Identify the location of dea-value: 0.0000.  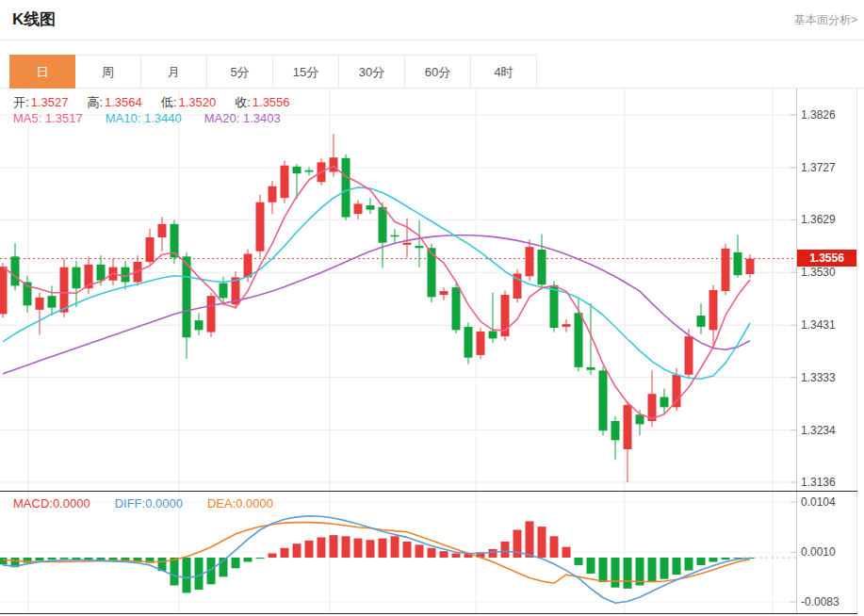
(254, 503).